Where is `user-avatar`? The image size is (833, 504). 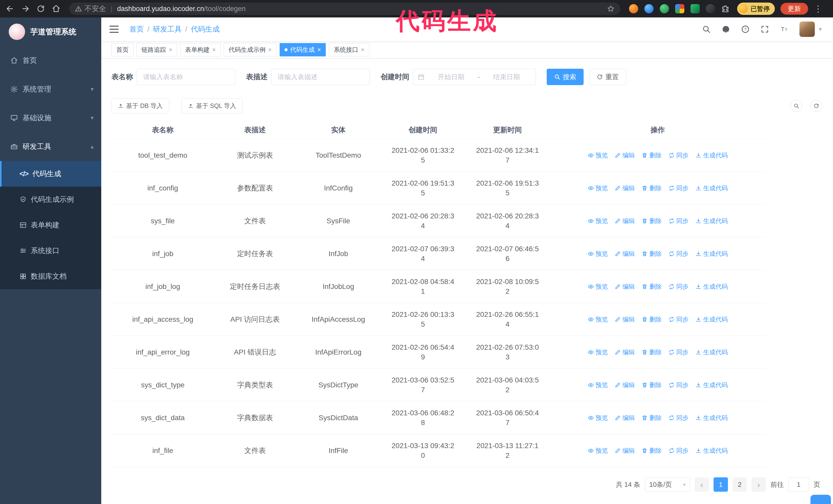 user-avatar is located at coordinates (807, 29).